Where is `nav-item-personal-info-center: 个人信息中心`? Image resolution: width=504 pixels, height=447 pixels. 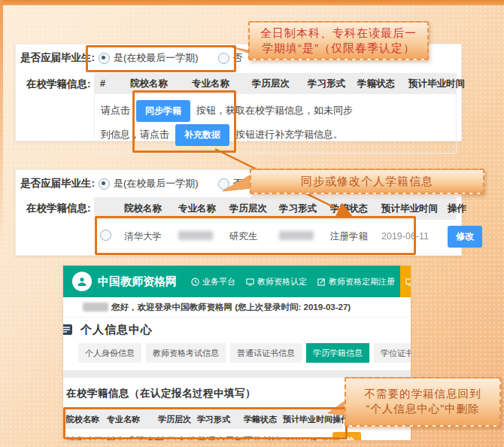
nav-item-personal-info-center: 个人信息中心 is located at coordinates (405, 281).